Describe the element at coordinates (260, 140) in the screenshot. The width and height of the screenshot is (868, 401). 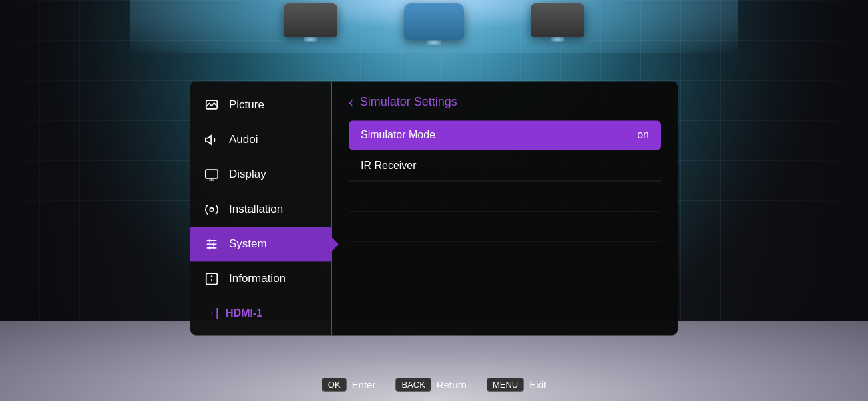
I see `sidebar-item-audio: Audoi` at that location.